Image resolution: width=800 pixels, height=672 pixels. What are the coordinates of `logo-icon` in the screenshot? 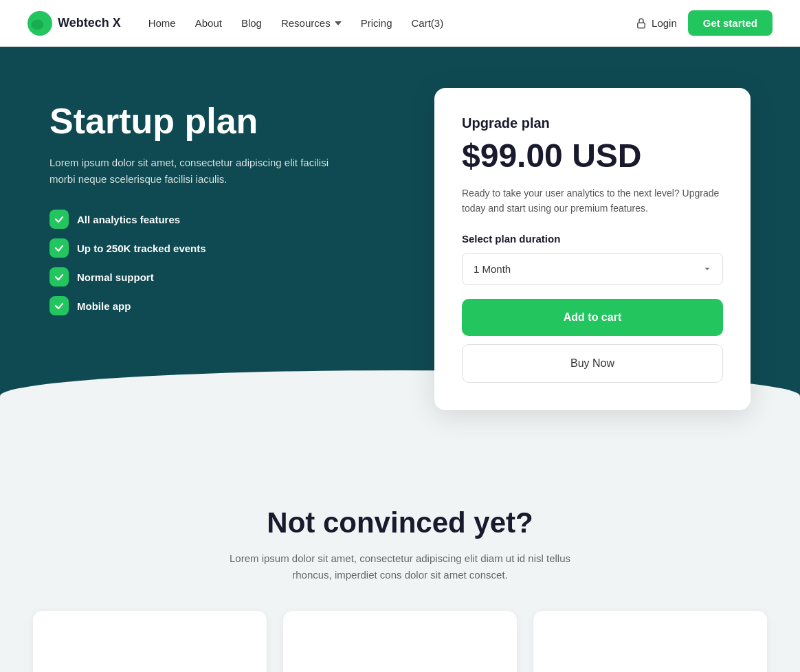 It's located at (40, 23).